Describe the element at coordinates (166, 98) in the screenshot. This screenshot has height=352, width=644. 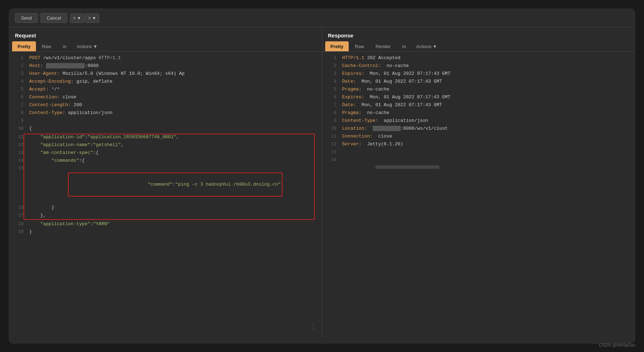
I see `request-line-6: 6 Connection: close` at that location.